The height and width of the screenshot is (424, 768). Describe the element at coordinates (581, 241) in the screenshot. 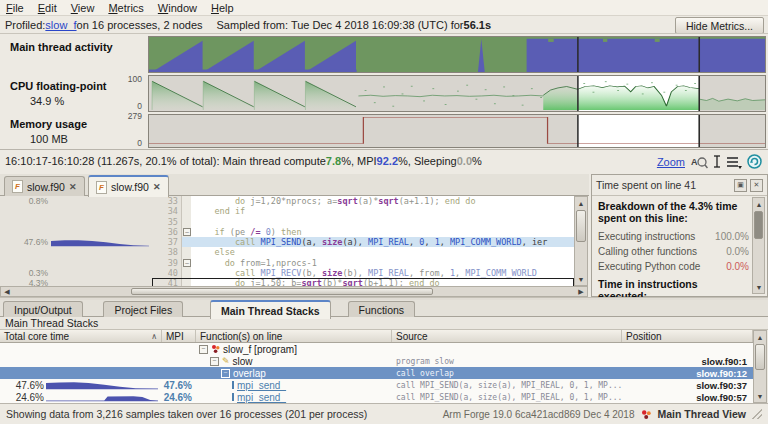

I see `code-vertical-scrollbar: ▲ ▼` at that location.